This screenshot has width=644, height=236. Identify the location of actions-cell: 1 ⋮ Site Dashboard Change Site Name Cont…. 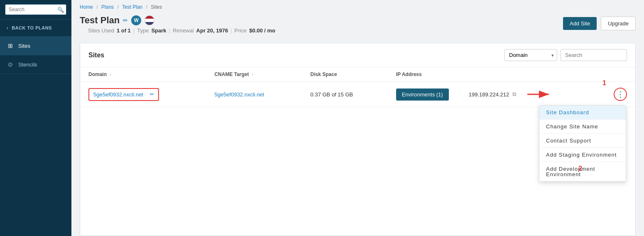
(610, 95).